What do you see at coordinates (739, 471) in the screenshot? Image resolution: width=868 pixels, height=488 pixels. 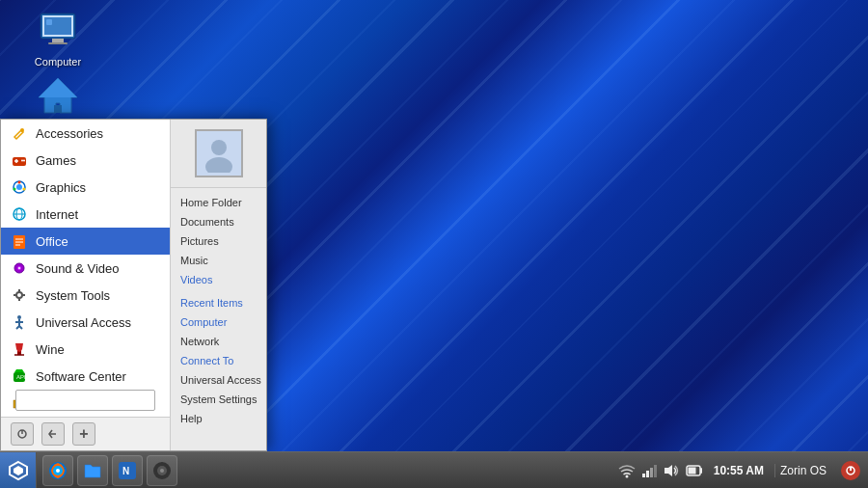 I see `system-tray: 10:55 AM Zorin OS` at bounding box center [739, 471].